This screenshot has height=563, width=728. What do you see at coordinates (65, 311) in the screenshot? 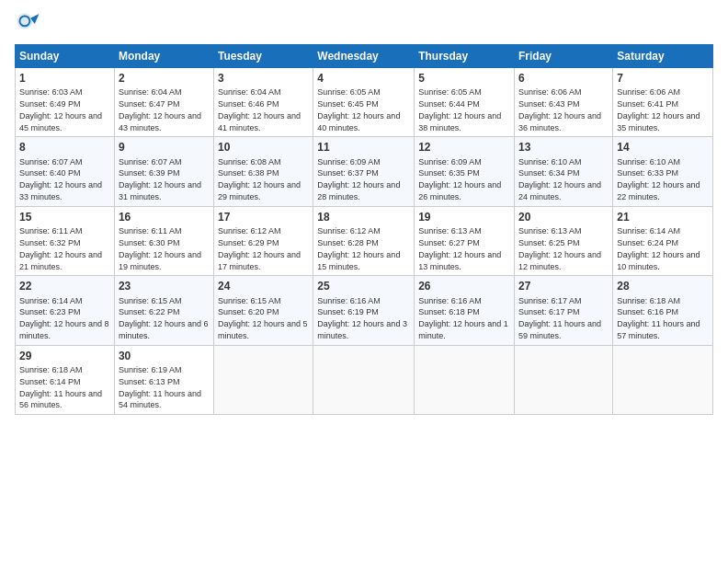
I see `calendar-cell: 22Sunrise: 6:14 AMSunset: 6:23 PMDayligh…` at bounding box center [65, 311].